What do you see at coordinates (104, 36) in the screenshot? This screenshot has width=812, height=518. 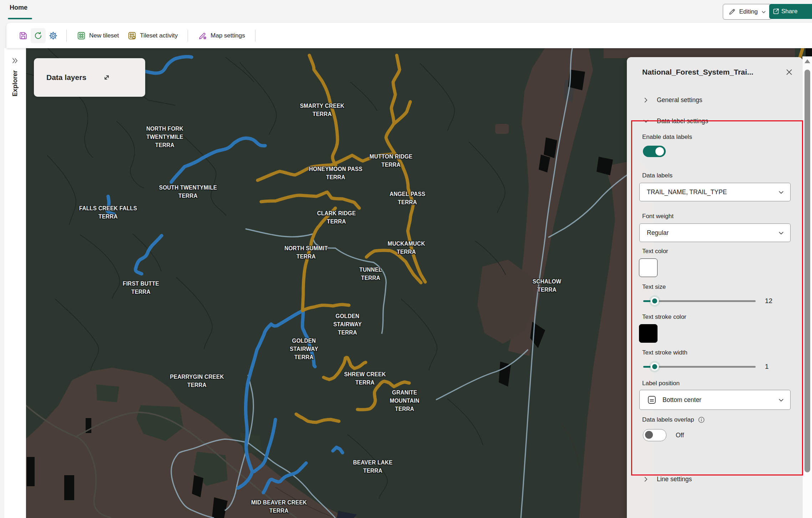 I see `new-tileset-label: New tileset` at bounding box center [104, 36].